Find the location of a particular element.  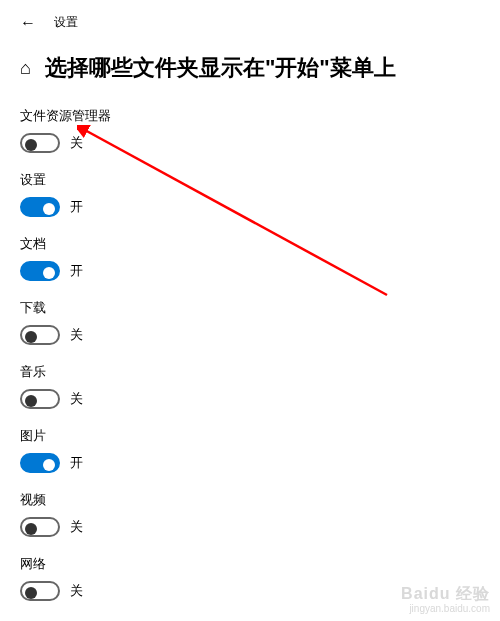

back-button: ← is located at coordinates (28, 23).